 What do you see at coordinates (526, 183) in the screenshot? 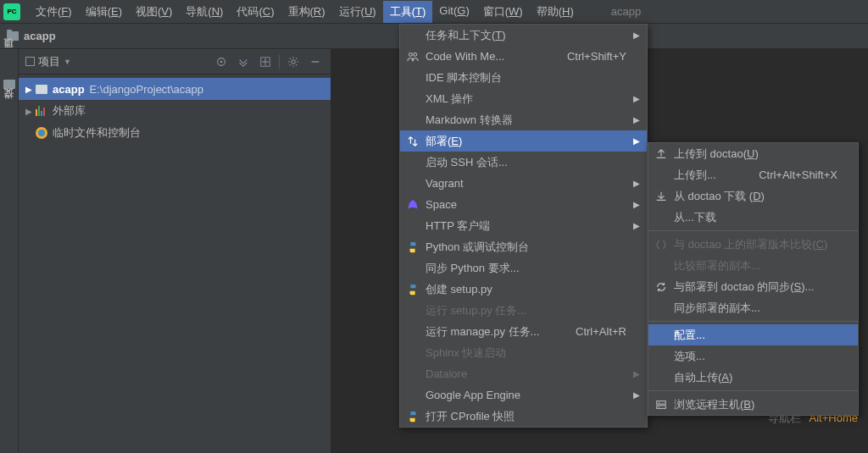
I see `menu-item-label: Vagrant` at bounding box center [526, 183].